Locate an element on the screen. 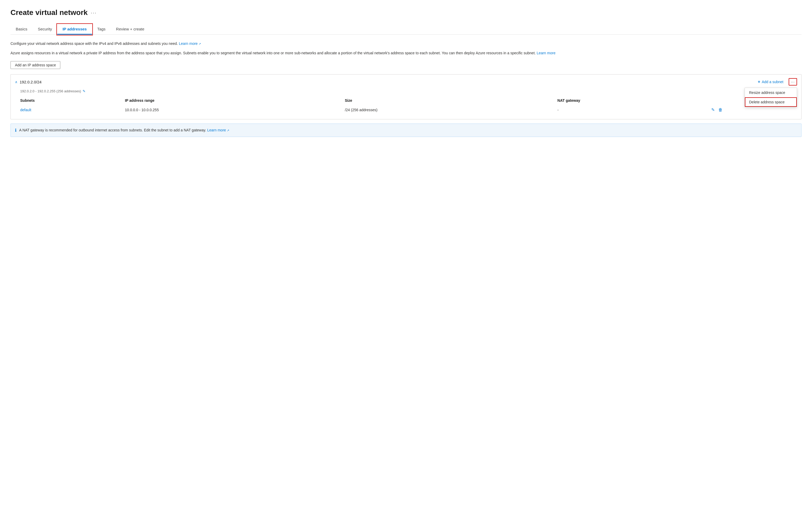  info-banner: ℹ A NAT gateway is recommended for outbo… is located at coordinates (406, 130).